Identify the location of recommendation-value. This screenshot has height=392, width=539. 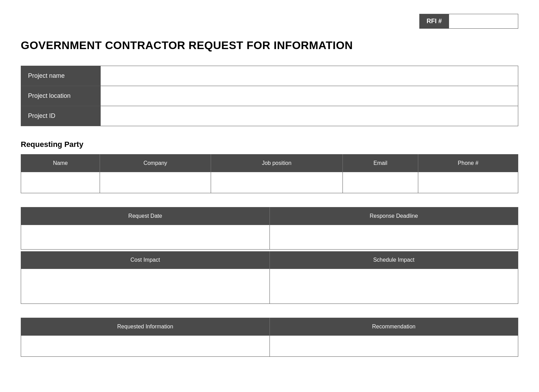
(394, 346).